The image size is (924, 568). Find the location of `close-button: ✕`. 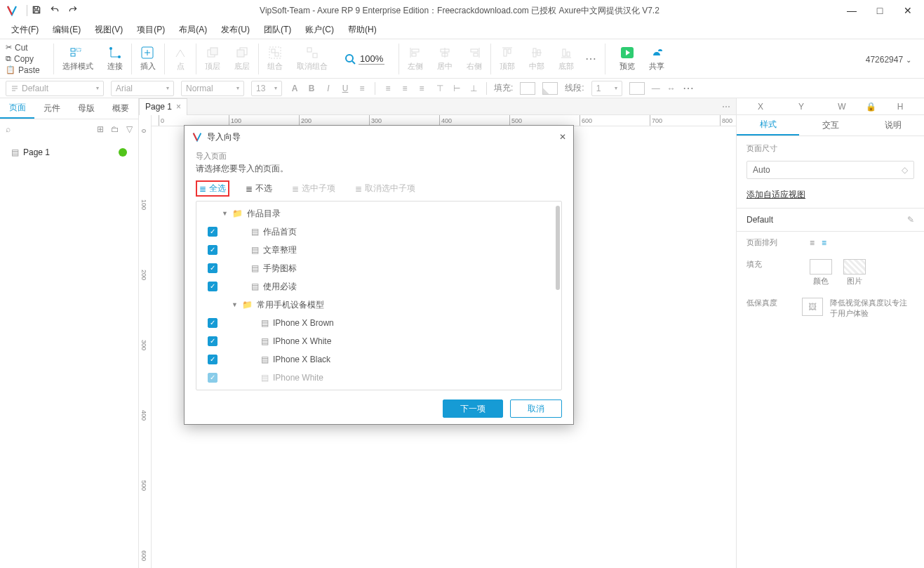

close-button: ✕ is located at coordinates (908, 11).